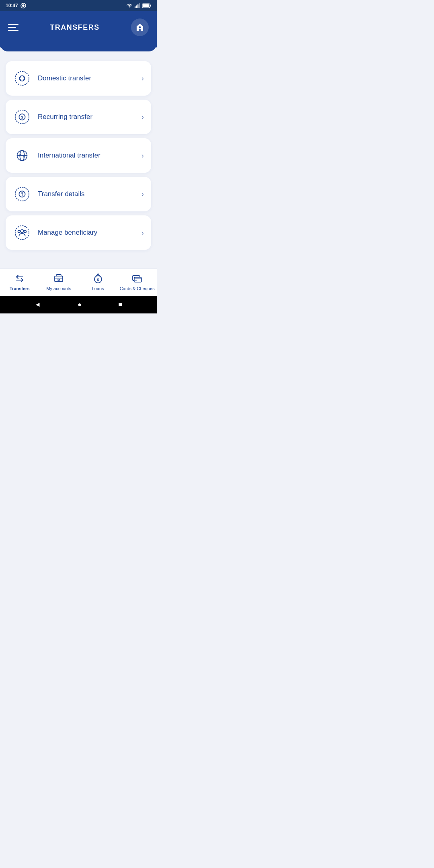 Image resolution: width=434 pixels, height=868 pixels. I want to click on nav-my-accounts: My accounts, so click(59, 282).